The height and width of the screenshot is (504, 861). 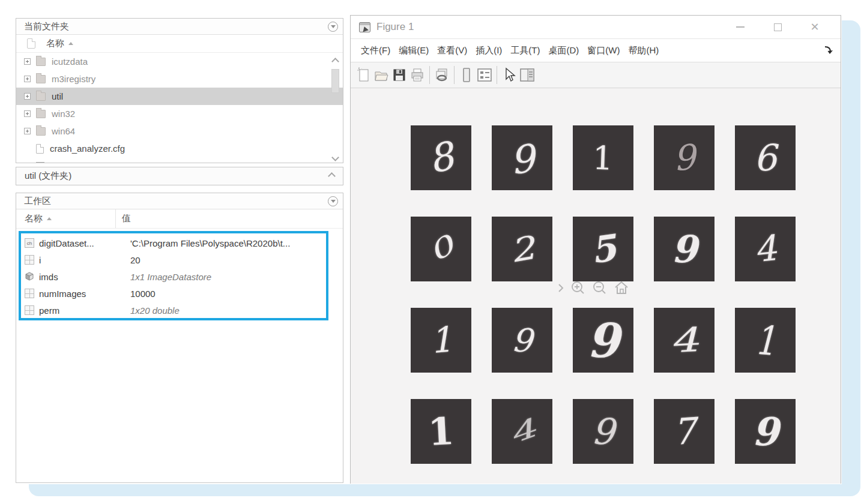 I want to click on workspace-value-column-header: 值, so click(x=124, y=218).